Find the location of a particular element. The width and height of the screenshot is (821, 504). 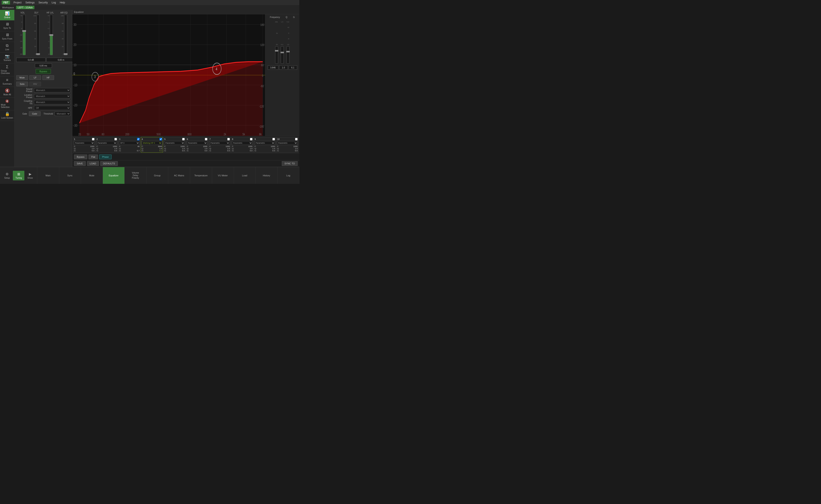

sidebar-item-scenes: 📷 Scenes is located at coordinates (7, 58).